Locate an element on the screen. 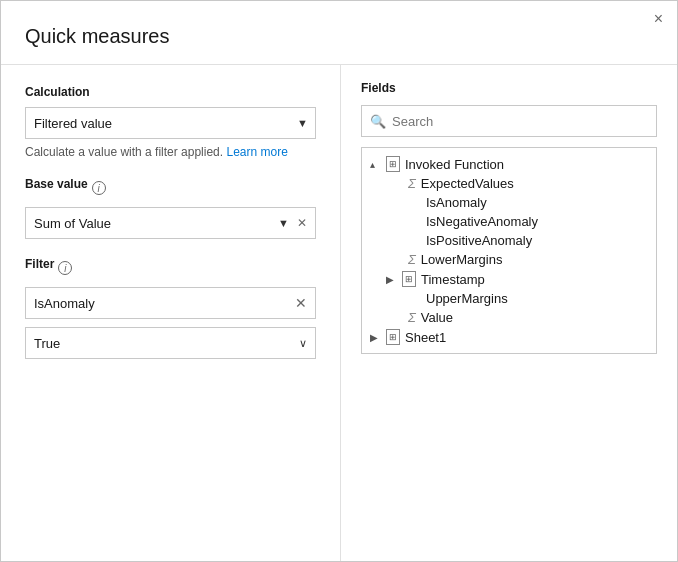 This screenshot has width=678, height=562. base-value-value: Sum of Value is located at coordinates (154, 224).